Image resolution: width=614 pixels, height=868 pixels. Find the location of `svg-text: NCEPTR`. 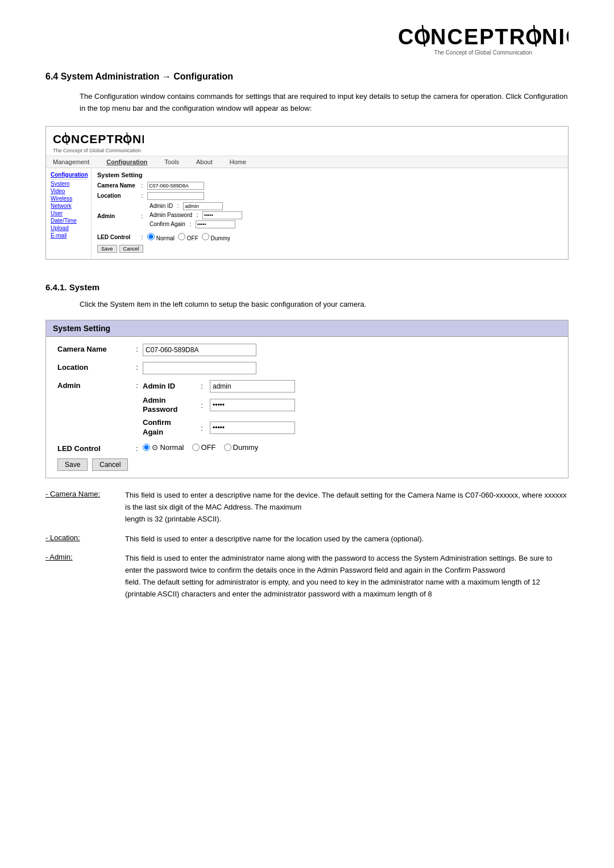

svg-text: NCEPTR is located at coordinates (97, 139).